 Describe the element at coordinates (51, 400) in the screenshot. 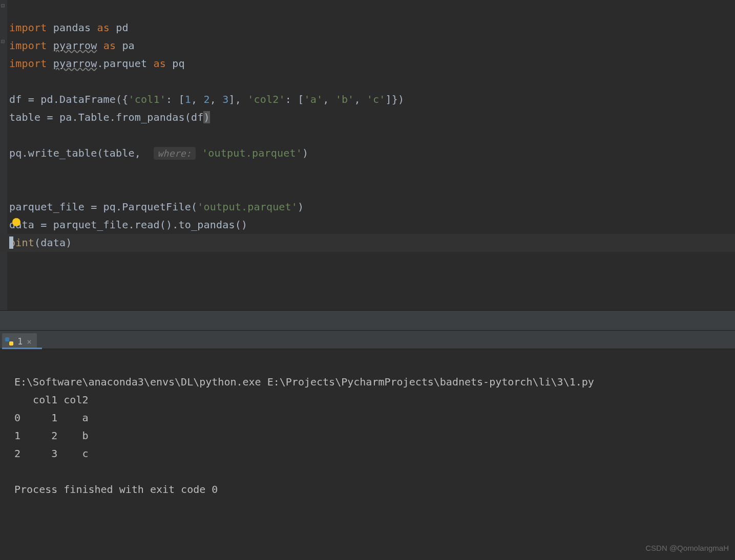

I see `console-output-header: col1 col2` at that location.